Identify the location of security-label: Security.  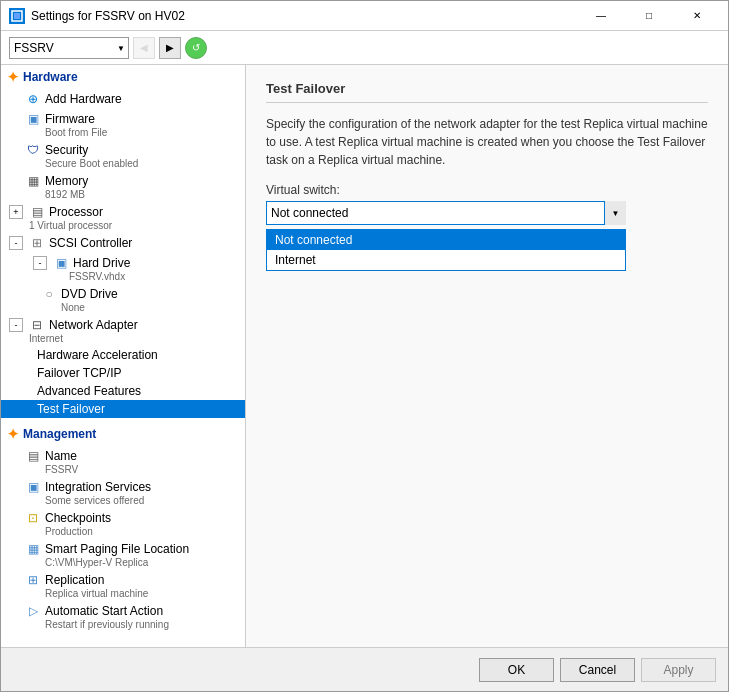
(66, 150).